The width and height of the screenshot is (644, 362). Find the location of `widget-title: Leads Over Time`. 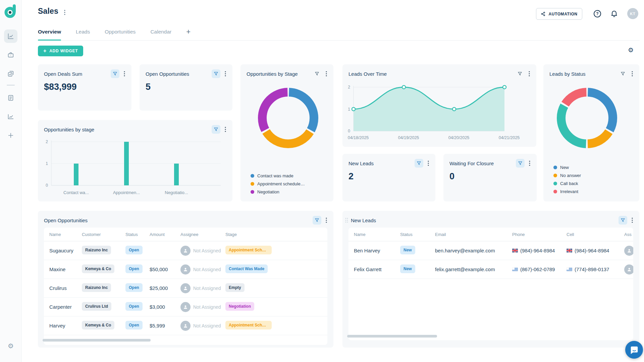

widget-title: Leads Over Time is located at coordinates (432, 74).